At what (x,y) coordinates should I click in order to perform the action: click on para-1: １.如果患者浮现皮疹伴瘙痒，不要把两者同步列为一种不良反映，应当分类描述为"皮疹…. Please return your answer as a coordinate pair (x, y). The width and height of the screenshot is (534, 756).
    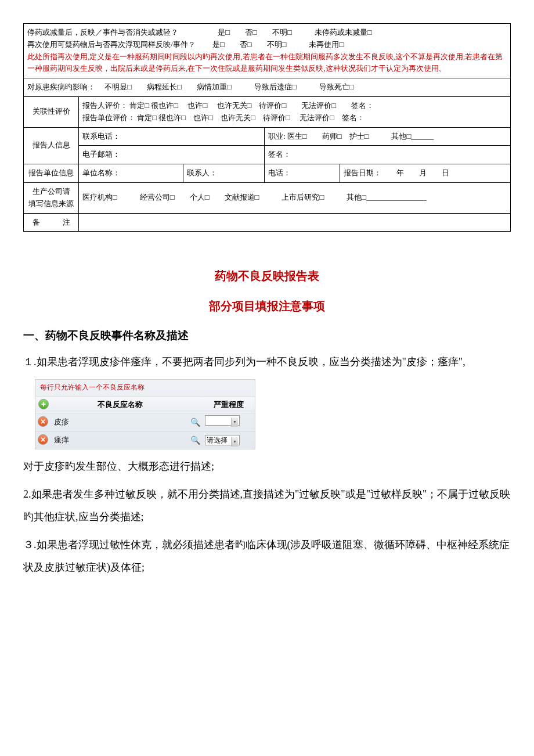
    Looking at the image, I should click on (267, 362).